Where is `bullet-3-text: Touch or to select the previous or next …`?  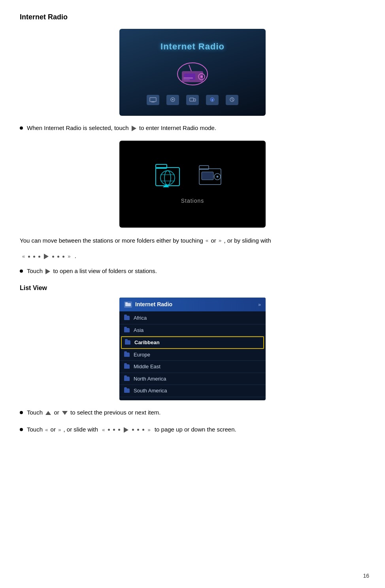 bullet-3-text: Touch or to select the previous or next … is located at coordinates (94, 413).